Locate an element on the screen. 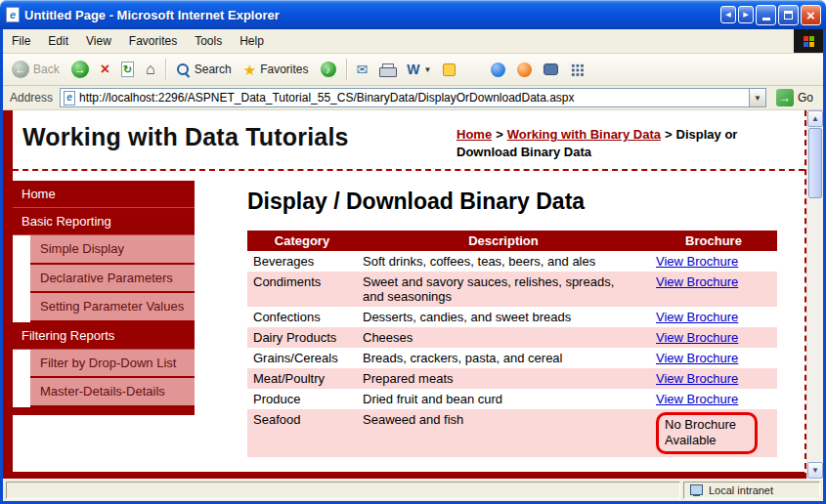  vertical-scrollbar: ▲ ▼ is located at coordinates (815, 295).